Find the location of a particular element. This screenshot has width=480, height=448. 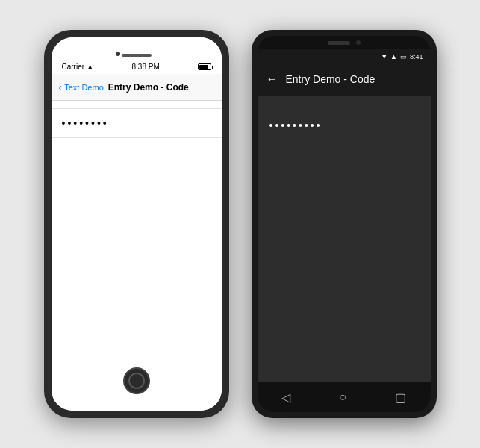

ios-nav-bar: ‹ Text Demo Entry Demo - Code is located at coordinates (137, 87).